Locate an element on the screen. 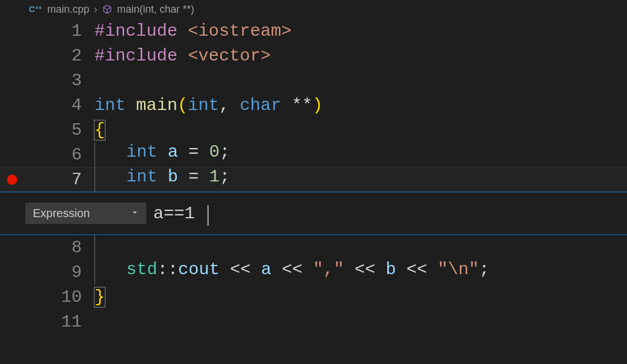 The height and width of the screenshot is (364, 627). breakpoint-condition-widget: Expression is located at coordinates (314, 213).